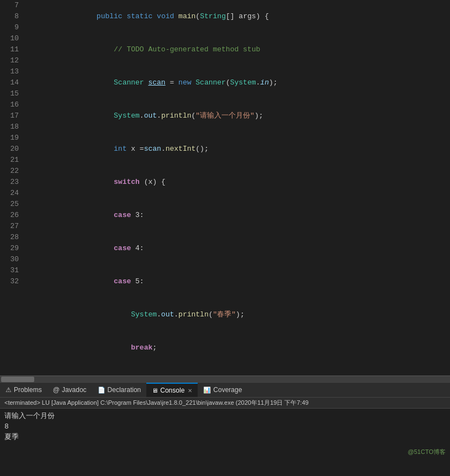 Image resolution: width=450 pixels, height=476 pixels. I want to click on code-line-12: switch (x) {, so click(239, 182).